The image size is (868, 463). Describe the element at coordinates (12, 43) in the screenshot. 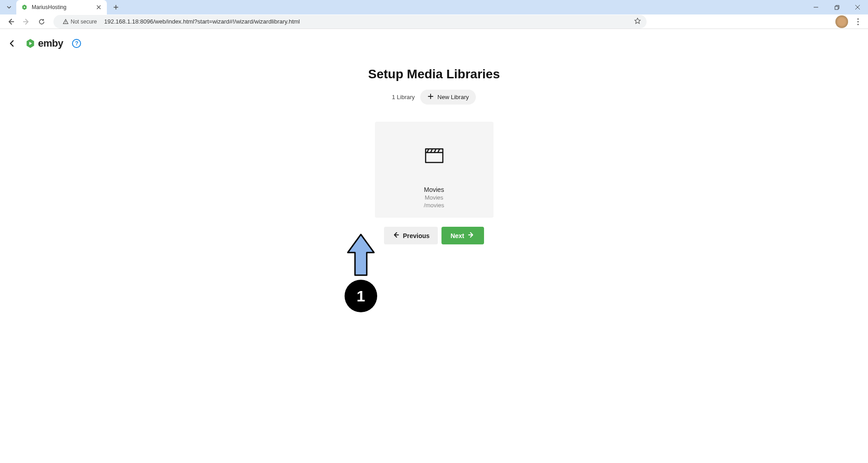

I see `back-button` at that location.